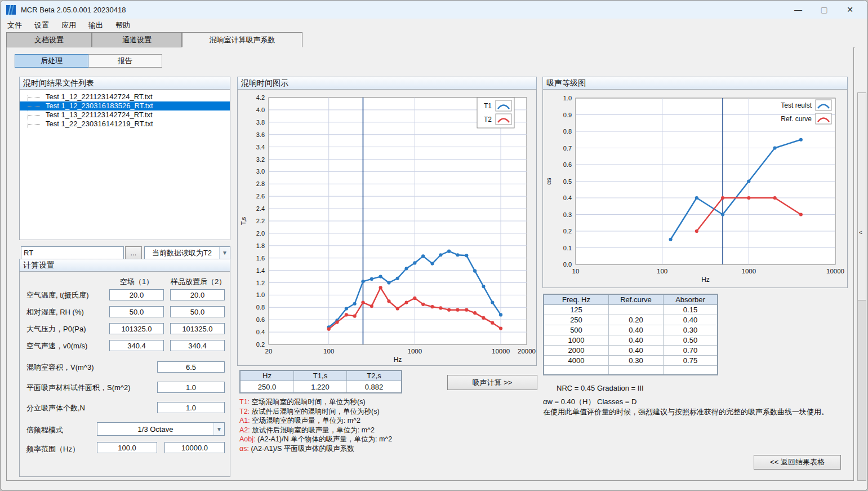  What do you see at coordinates (332, 431) in the screenshot?
I see `note-line: A2: 放试件后混响室的吸声量，单位为: m^2` at bounding box center [332, 431].